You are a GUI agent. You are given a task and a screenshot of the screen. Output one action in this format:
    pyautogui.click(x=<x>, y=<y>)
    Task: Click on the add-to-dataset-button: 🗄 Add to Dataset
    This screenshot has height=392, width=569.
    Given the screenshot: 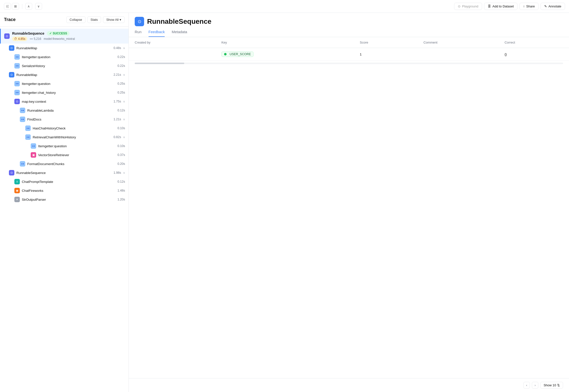 What is the action you would take?
    pyautogui.click(x=501, y=6)
    